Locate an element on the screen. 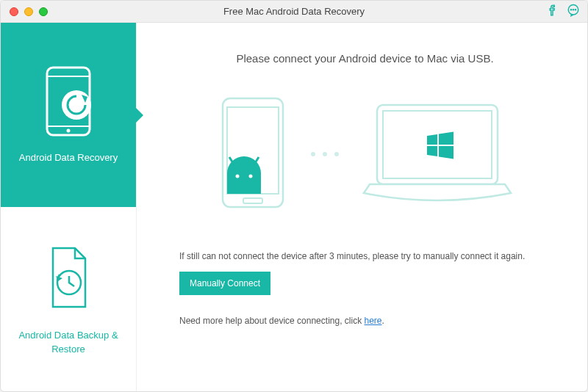 Image resolution: width=588 pixels, height=392 pixels. minimize-window-button is located at coordinates (29, 12).